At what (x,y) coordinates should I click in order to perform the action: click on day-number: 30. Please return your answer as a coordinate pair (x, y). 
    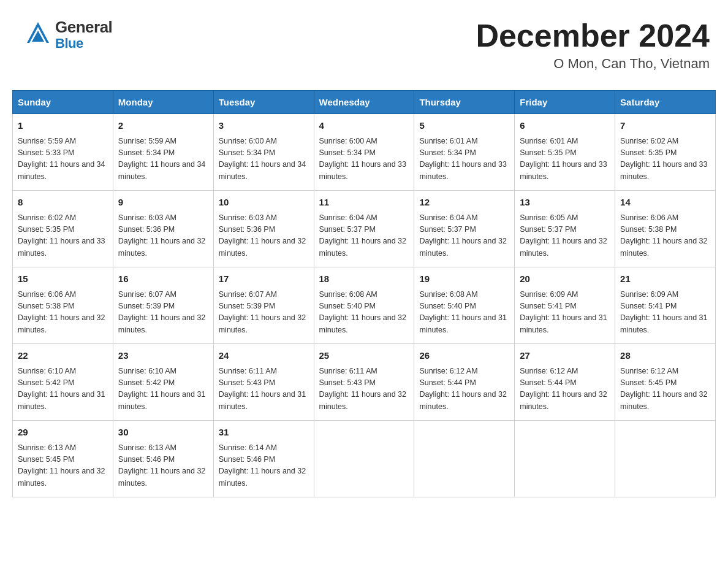
    Looking at the image, I should click on (163, 433).